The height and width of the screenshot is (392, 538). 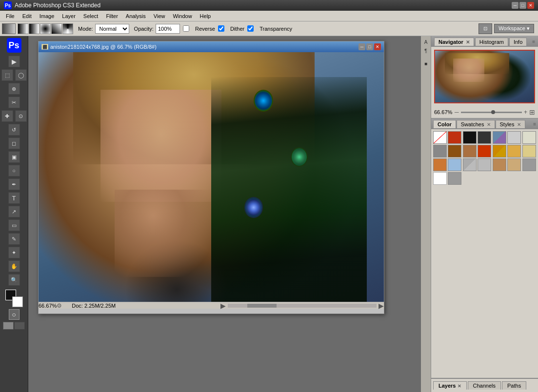 I want to click on heal-tool: ✚, so click(x=7, y=116).